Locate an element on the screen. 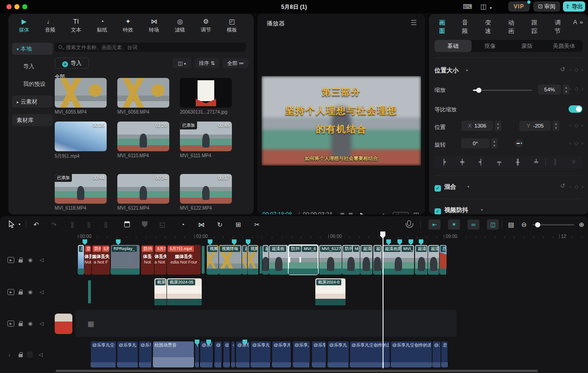 The image size is (588, 373). more-tabs-icon: » is located at coordinates (582, 22).